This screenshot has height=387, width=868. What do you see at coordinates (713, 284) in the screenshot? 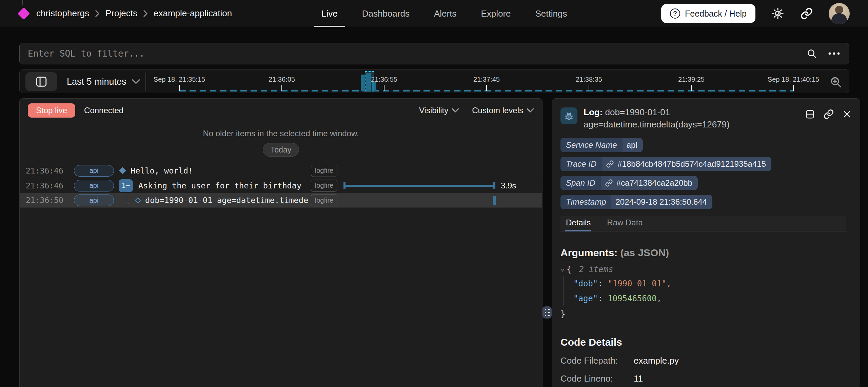
I see `json-entry: "dob": "1990-01-01",` at bounding box center [713, 284].